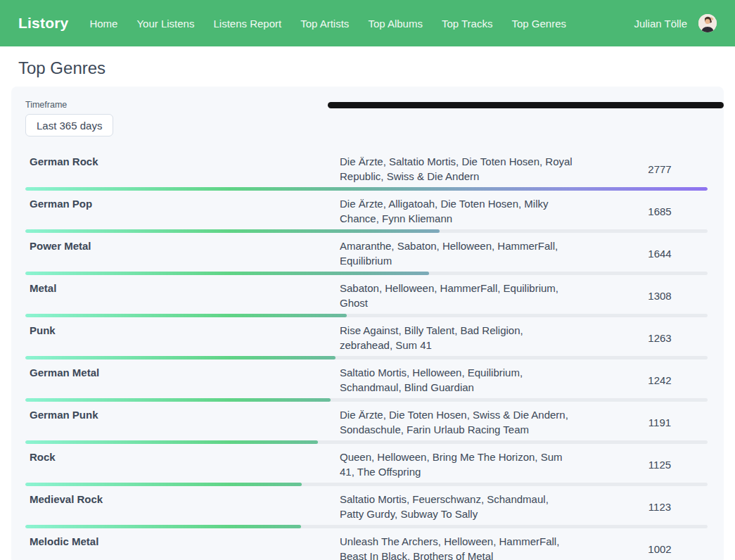  I want to click on genre-row: Rock Queen, Helloween, Bring Me The Hori…, so click(367, 465).